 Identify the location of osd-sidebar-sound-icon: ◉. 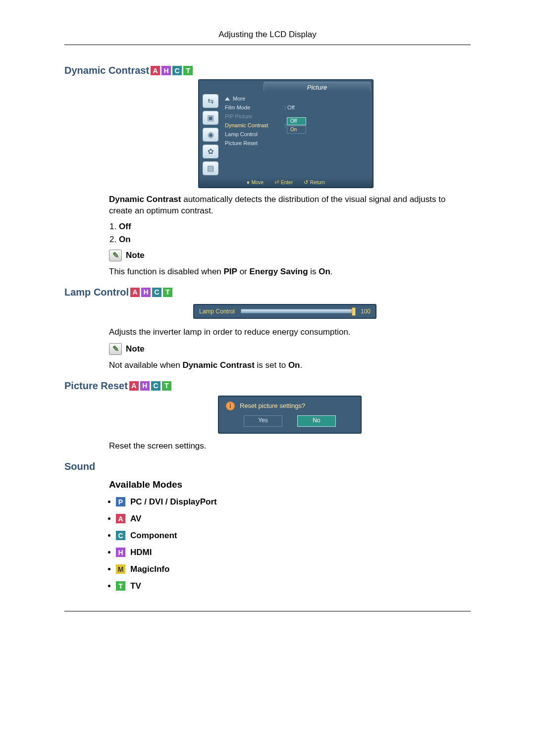
(211, 135).